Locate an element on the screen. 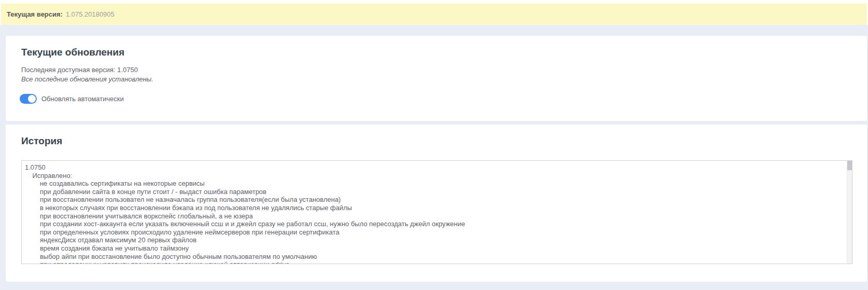  history-scrollbar-thumb is located at coordinates (850, 165).